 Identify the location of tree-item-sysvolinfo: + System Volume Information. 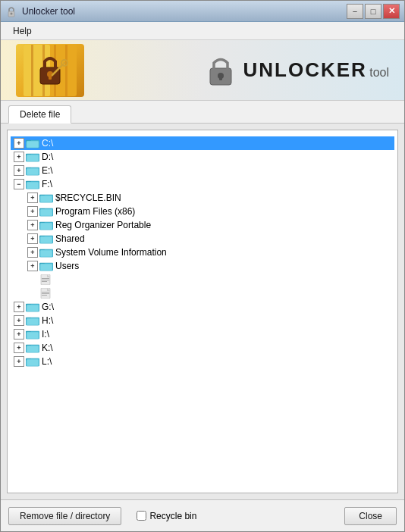
(202, 252).